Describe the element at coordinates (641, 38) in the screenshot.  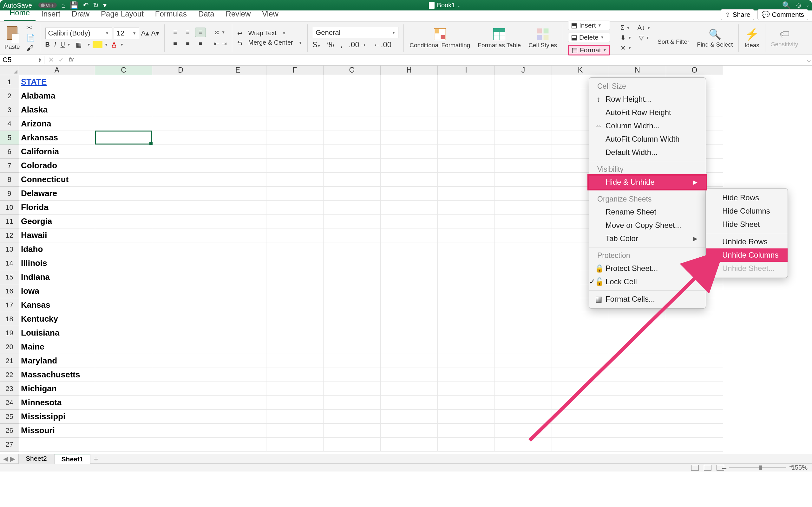
I see `filter-funnel-icon: ▽` at that location.